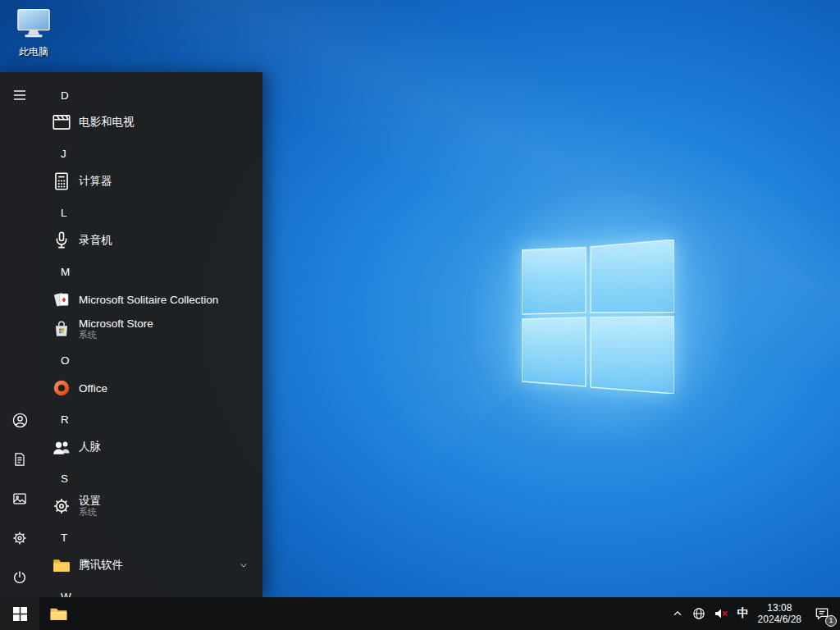 This screenshot has height=630, width=840. What do you see at coordinates (151, 360) in the screenshot?
I see `section-header-o: O` at bounding box center [151, 360].